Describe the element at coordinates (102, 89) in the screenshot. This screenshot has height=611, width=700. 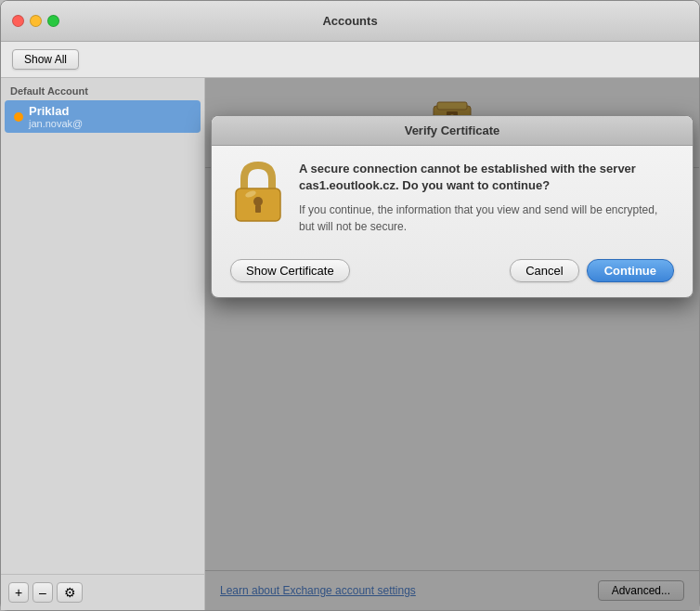
I see `sidebar-header: Default Account` at that location.